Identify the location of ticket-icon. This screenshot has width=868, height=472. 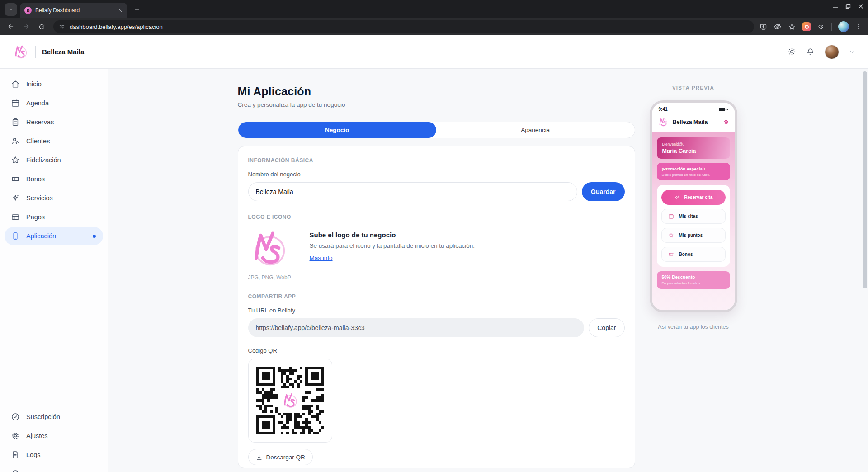
(671, 254).